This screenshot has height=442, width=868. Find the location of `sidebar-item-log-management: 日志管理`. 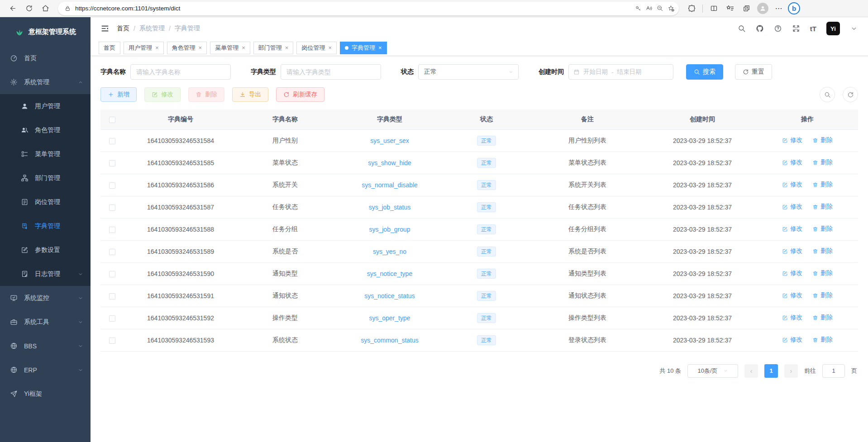

sidebar-item-log-management: 日志管理 is located at coordinates (45, 274).